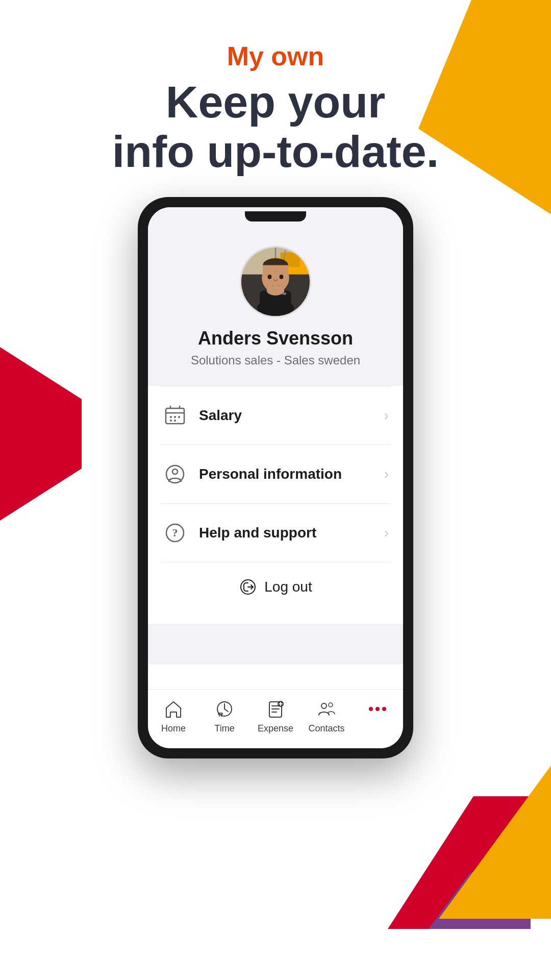  Describe the element at coordinates (224, 709) in the screenshot. I see `time-icon` at that location.